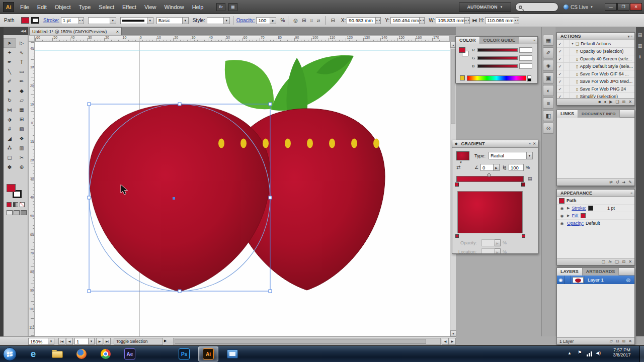 The width and height of the screenshot is (644, 362). Describe the element at coordinates (445, 341) in the screenshot. I see `scroll-left-icon: ◀` at that location.